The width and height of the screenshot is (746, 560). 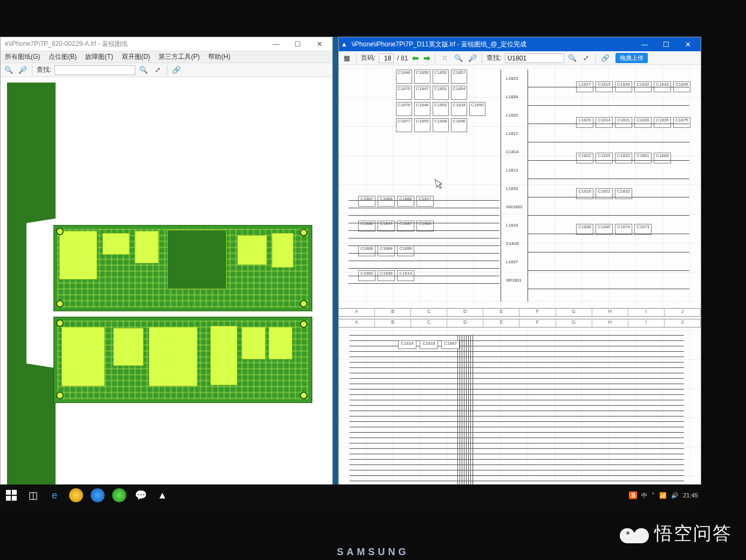 I want to click on component-C1835: C1835, so click(x=662, y=122).